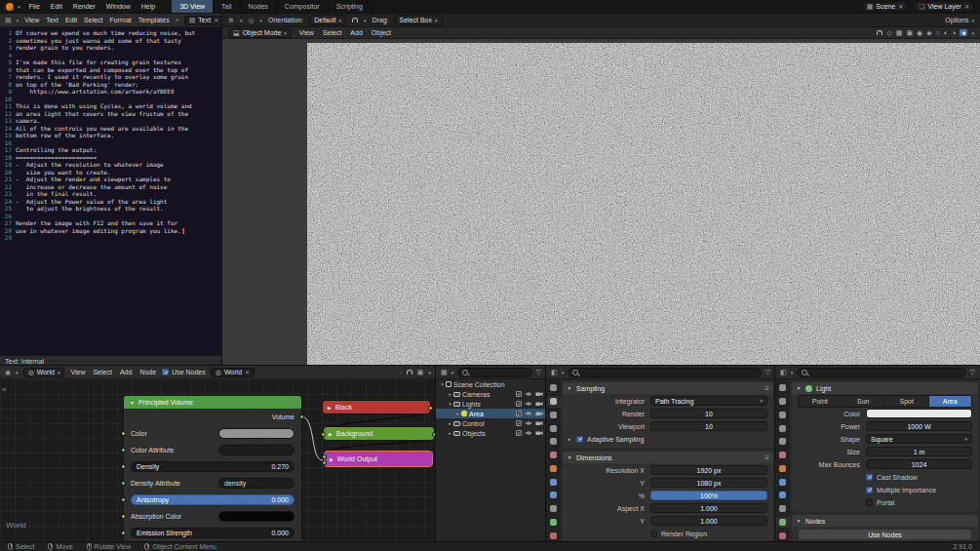  What do you see at coordinates (954, 33) in the screenshot?
I see `shading-material-icon: ◑` at bounding box center [954, 33].